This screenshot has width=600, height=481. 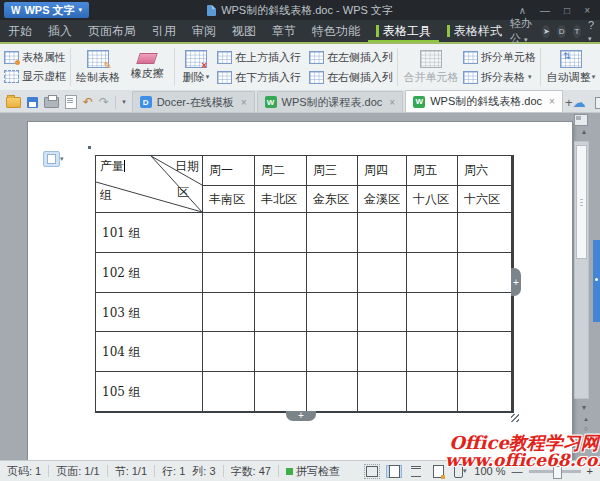 What do you see at coordinates (332, 171) in the screenshot?
I see `day-header-cell: 周三` at bounding box center [332, 171].